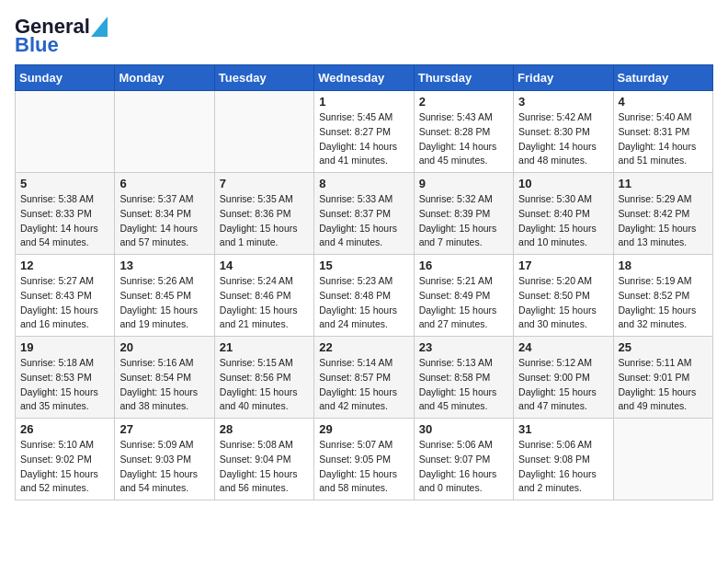  Describe the element at coordinates (563, 296) in the screenshot. I see `calendar-cell: 17 Sunrise: 5:20 AMSunset: 8:50 PMDaylig…` at that location.